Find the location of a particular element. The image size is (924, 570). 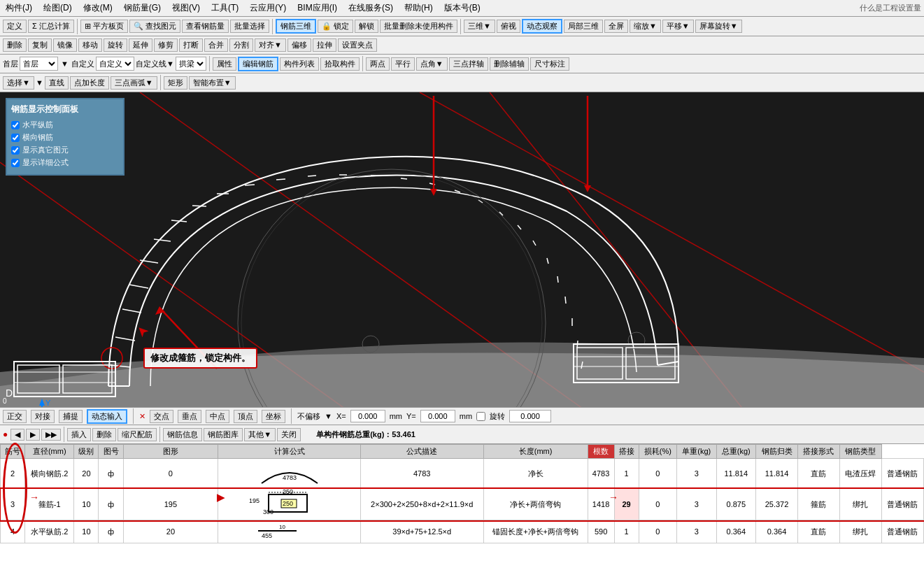

arch-select: 拱梁直梁 is located at coordinates (191, 64).